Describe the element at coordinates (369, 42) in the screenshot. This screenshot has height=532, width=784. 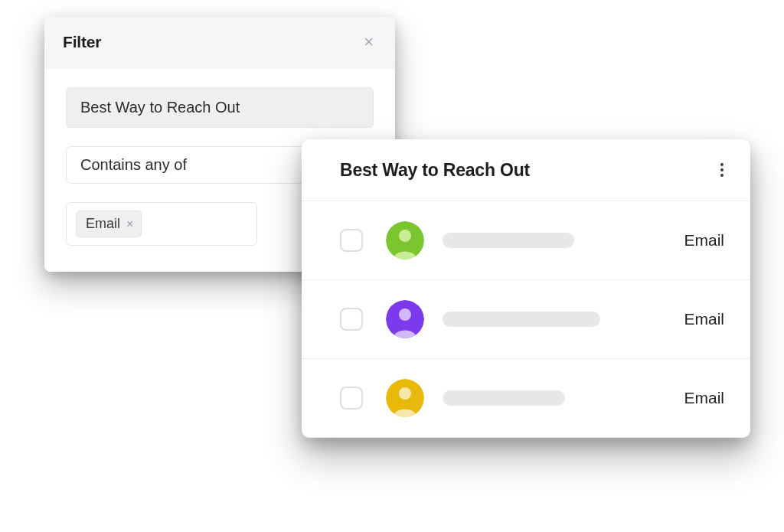
I see `close-button: ×` at that location.